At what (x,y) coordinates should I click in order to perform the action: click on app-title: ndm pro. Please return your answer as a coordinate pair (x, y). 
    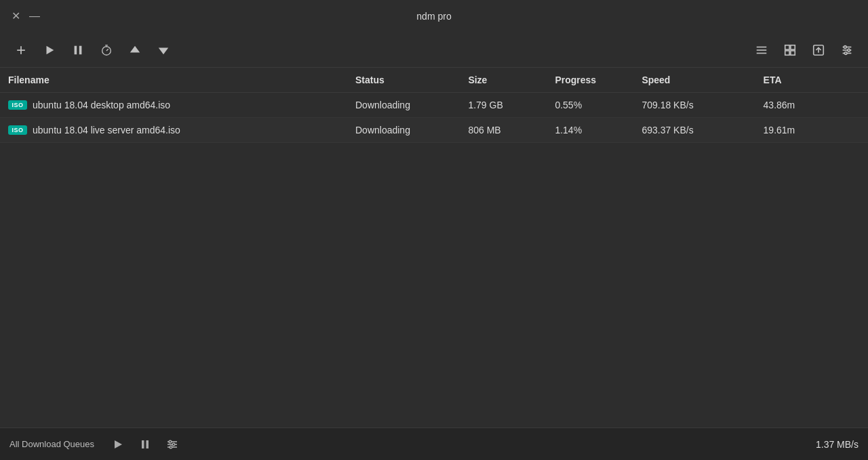
    Looking at the image, I should click on (434, 16).